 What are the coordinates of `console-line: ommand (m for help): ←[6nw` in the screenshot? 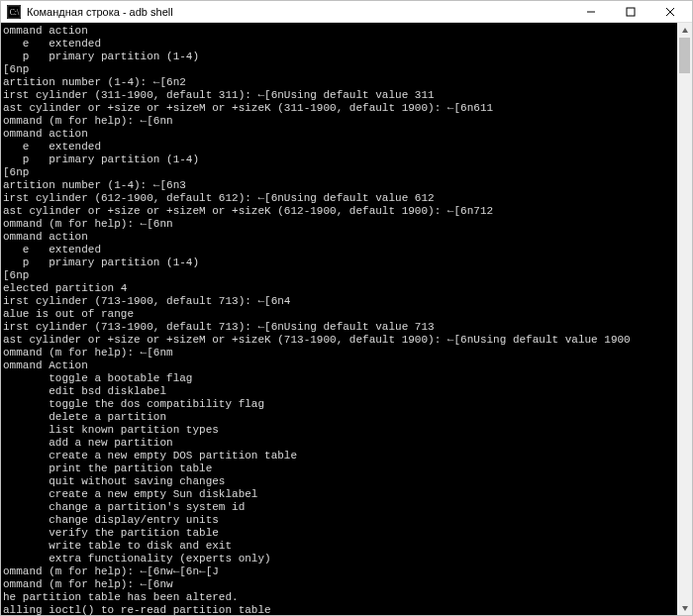 It's located at (341, 584).